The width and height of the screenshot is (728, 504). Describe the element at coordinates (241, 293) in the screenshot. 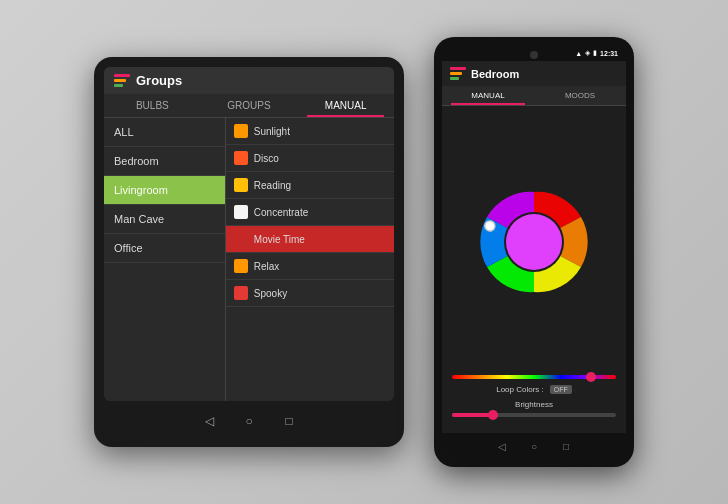

I see `mood-color-spooky` at that location.